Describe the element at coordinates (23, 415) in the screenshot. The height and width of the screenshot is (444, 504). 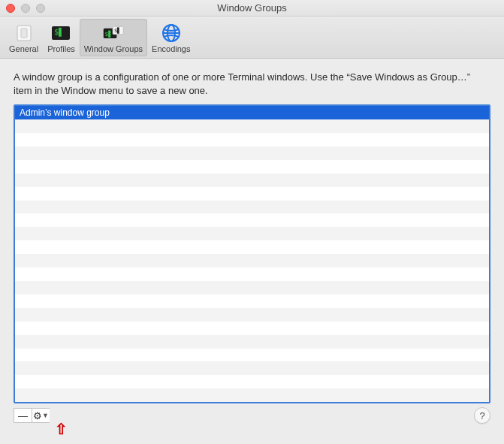
I see `remove-button: —` at that location.